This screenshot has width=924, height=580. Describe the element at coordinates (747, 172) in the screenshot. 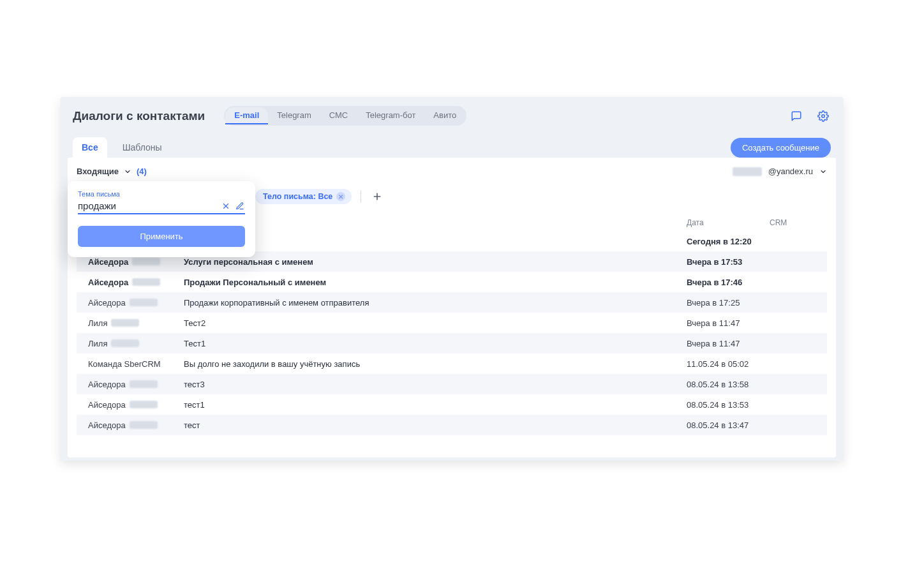

I see `account-name-redacted` at that location.